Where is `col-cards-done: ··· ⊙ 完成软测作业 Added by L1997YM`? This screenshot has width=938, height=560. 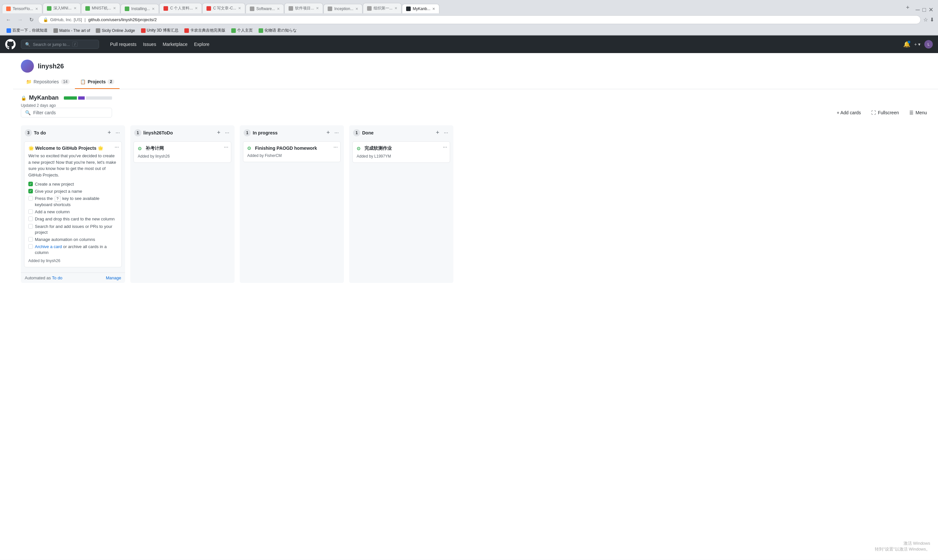
col-cards-done: ··· ⊙ 完成软测作业 Added by L1997YM is located at coordinates (401, 211).